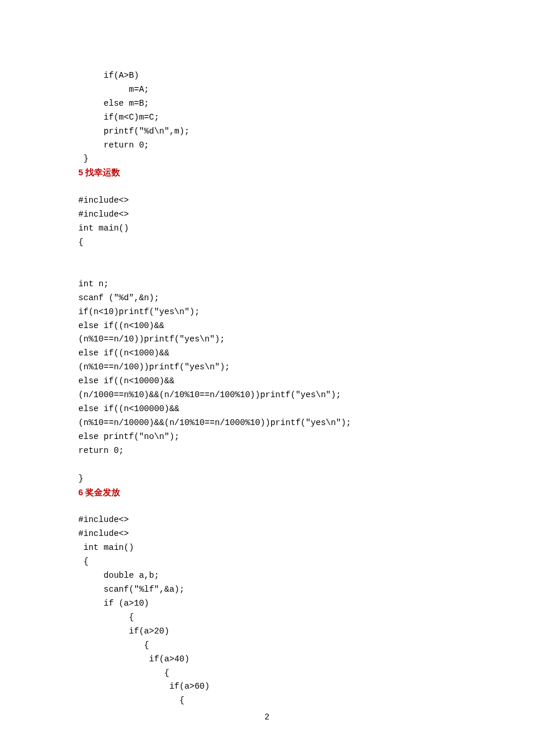 Image resolution: width=534 pixels, height=756 pixels. I want to click on code-line: if (a>10), so click(114, 603).